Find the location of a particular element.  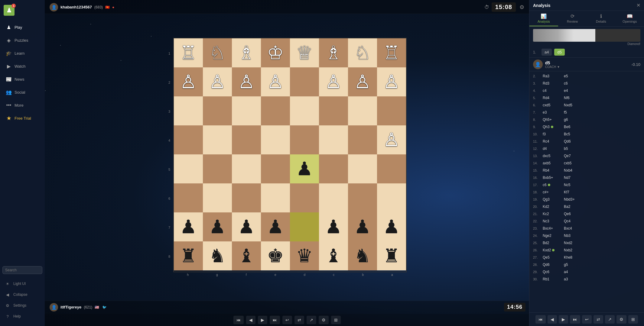

move-black: Nxb4 is located at coordinates (573, 170).